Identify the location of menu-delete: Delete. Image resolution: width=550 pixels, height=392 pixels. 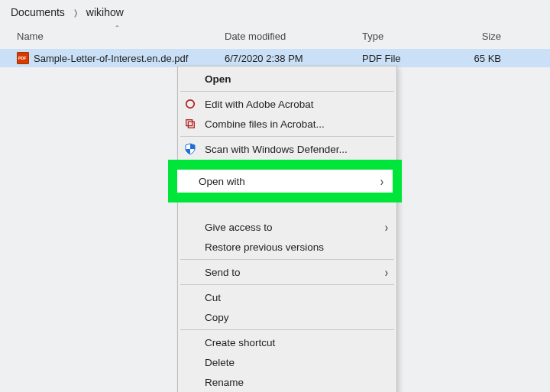
(287, 362).